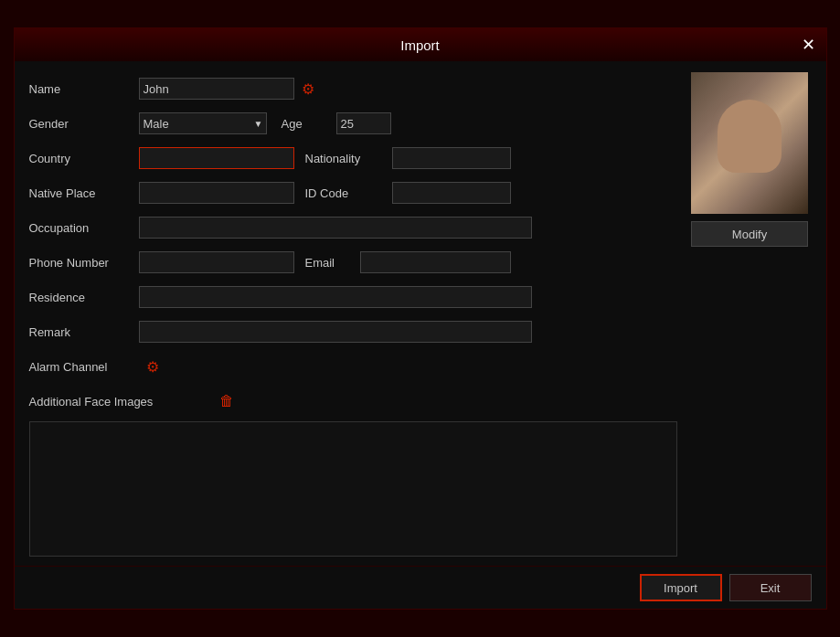  What do you see at coordinates (217, 158) in the screenshot?
I see `country-input` at bounding box center [217, 158].